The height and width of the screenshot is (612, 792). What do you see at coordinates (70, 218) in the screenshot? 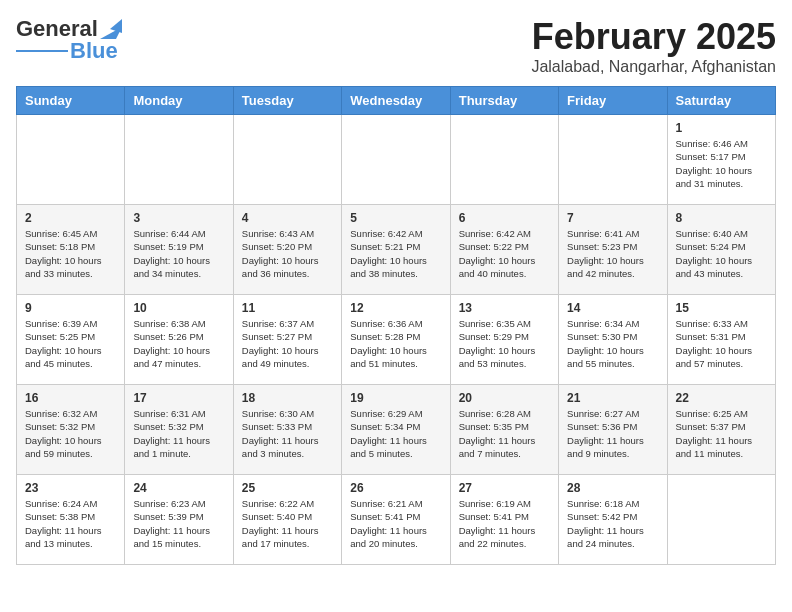
I see `day-number: 2` at bounding box center [70, 218].